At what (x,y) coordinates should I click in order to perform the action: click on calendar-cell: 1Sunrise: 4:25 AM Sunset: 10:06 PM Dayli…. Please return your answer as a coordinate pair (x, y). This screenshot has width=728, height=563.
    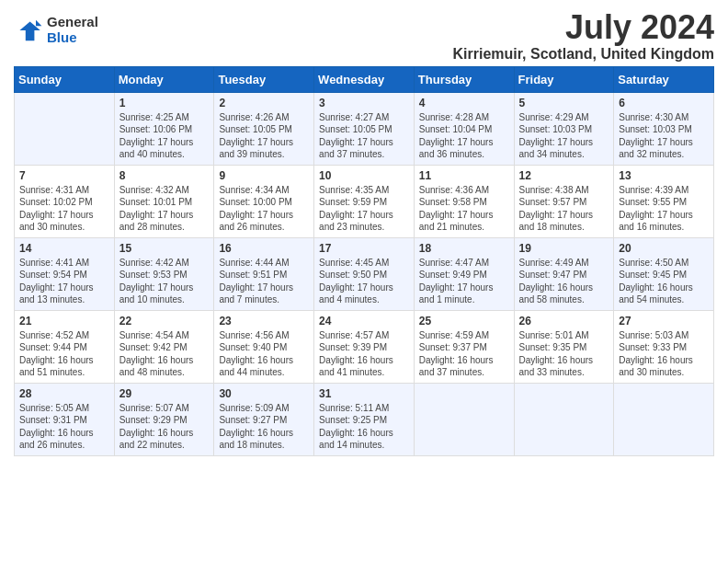
    Looking at the image, I should click on (164, 129).